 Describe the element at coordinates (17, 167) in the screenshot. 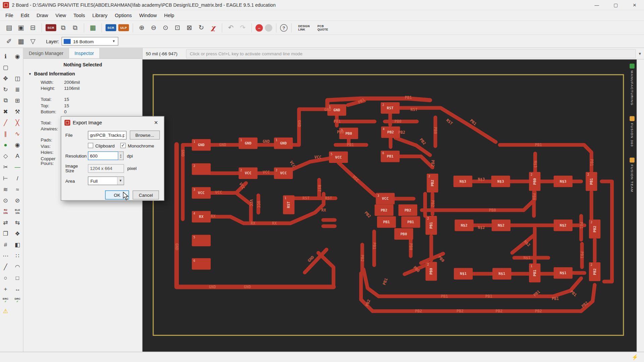

I see `miter-tool-icon: —` at that location.